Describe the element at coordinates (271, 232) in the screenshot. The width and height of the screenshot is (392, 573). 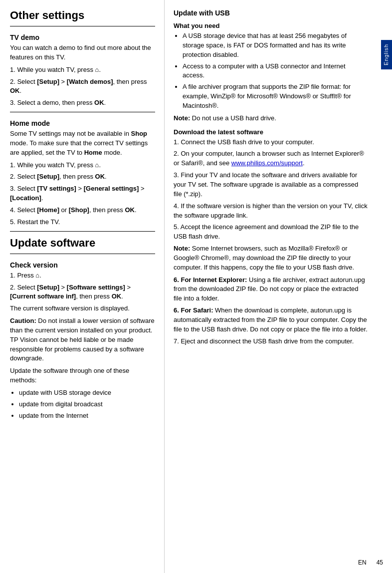
I see `dl-step-5: 5. Accept the licence agreement and down…` at that location.